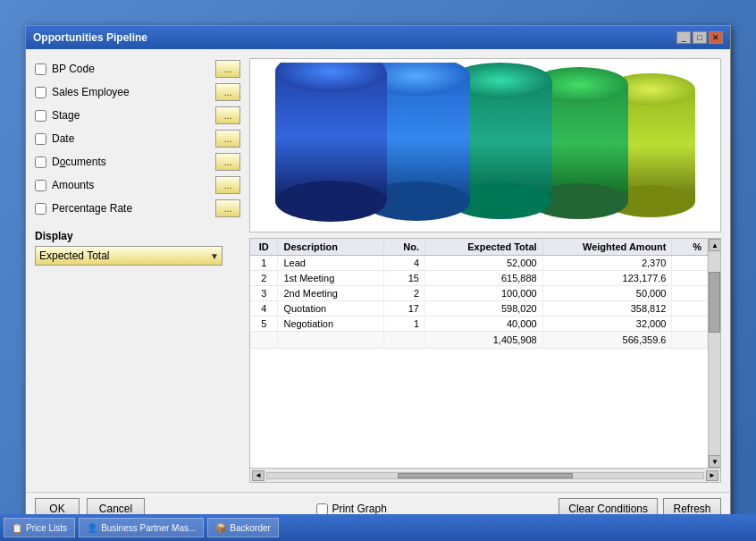 The image size is (756, 541). What do you see at coordinates (322, 510) in the screenshot?
I see `print-graph-checkbox` at bounding box center [322, 510].